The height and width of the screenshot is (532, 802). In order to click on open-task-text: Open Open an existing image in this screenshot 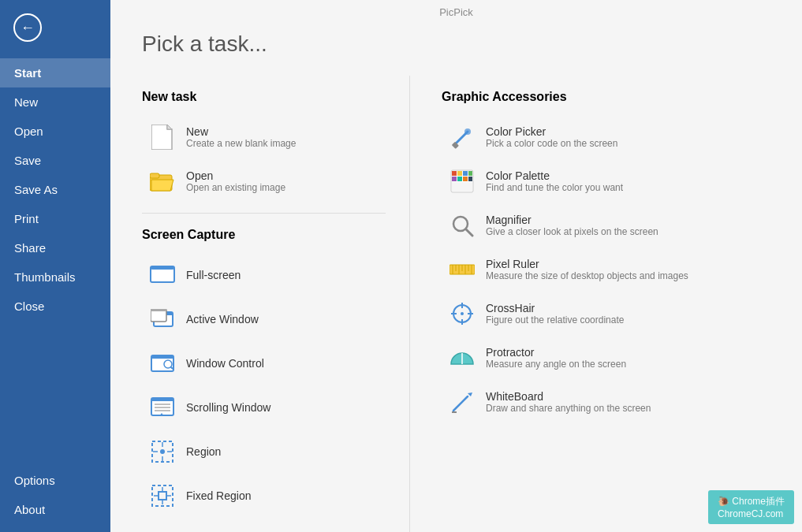, I will do `click(236, 181)`.